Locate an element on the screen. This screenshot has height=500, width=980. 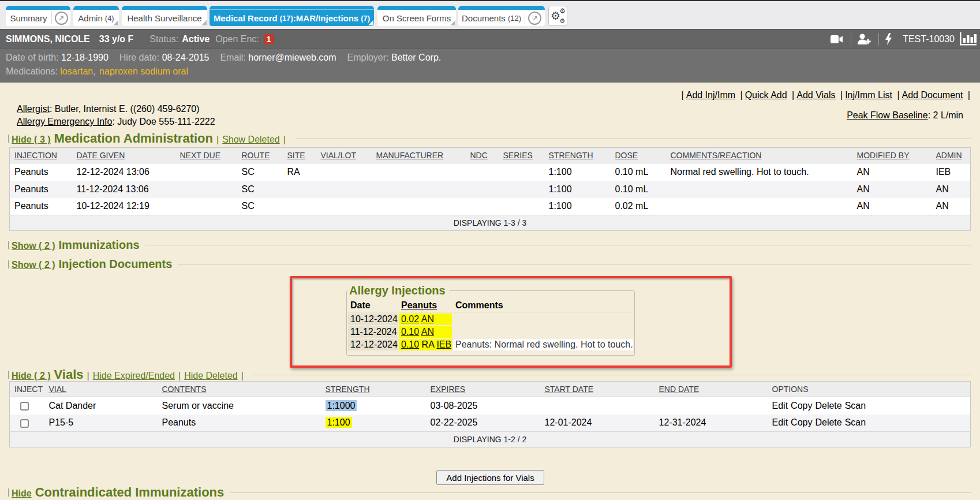
cell-route: SC is located at coordinates (260, 172).